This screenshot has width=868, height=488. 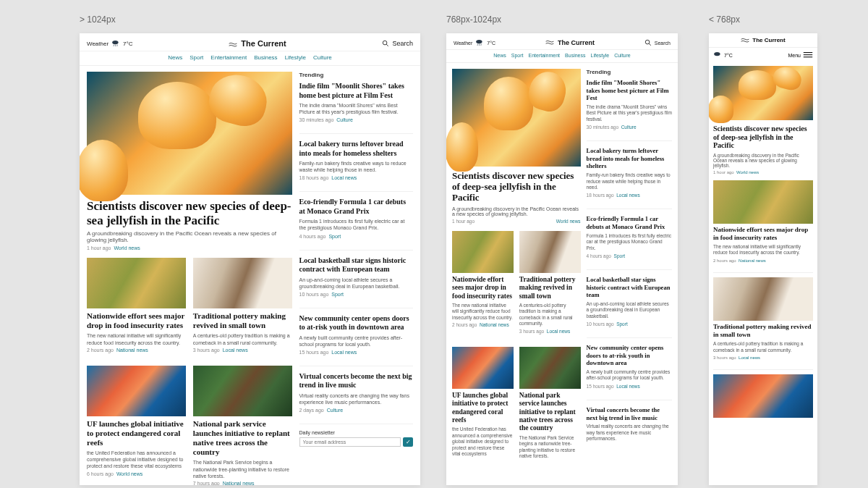 What do you see at coordinates (629, 375) in the screenshot?
I see `trending-sub: A newly built community centre provides …` at bounding box center [629, 375].